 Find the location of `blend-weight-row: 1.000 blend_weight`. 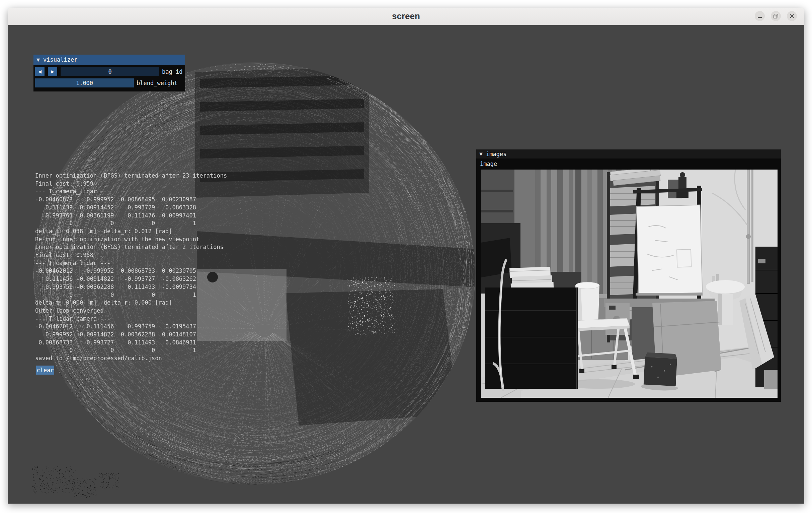

blend-weight-row: 1.000 blend_weight is located at coordinates (107, 83).